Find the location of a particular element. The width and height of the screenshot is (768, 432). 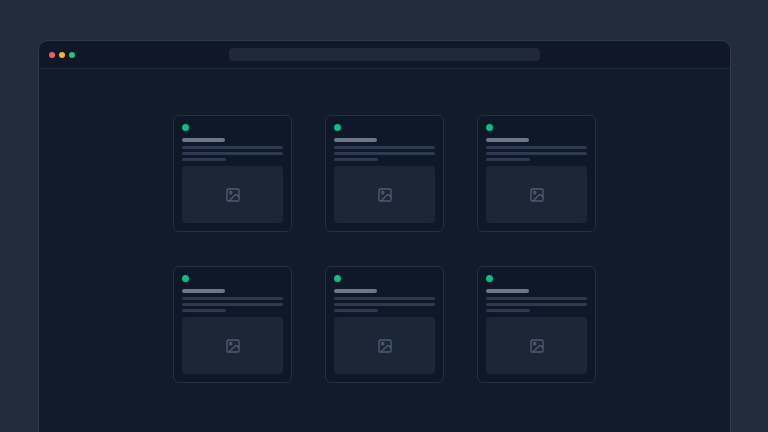

minimize-button is located at coordinates (62, 55).